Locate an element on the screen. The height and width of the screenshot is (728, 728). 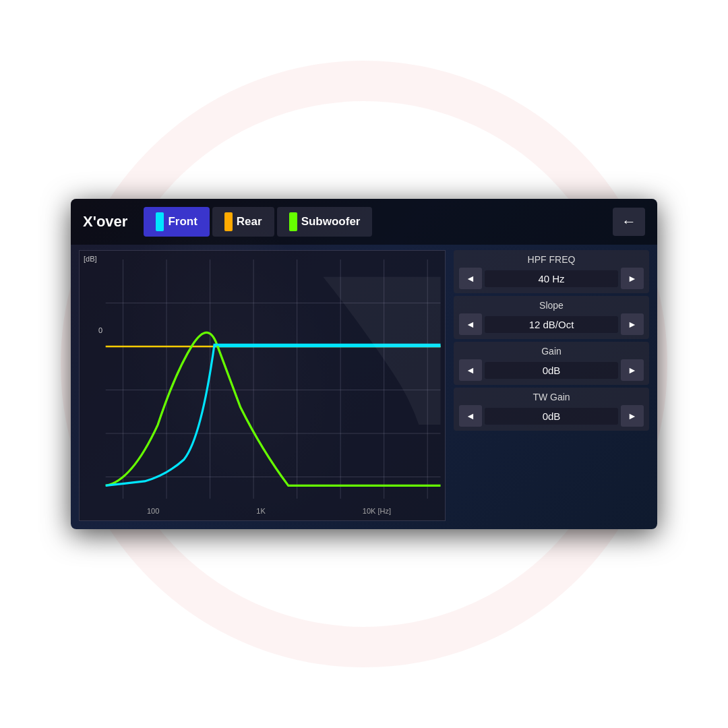
slope-increase: ► is located at coordinates (632, 324).